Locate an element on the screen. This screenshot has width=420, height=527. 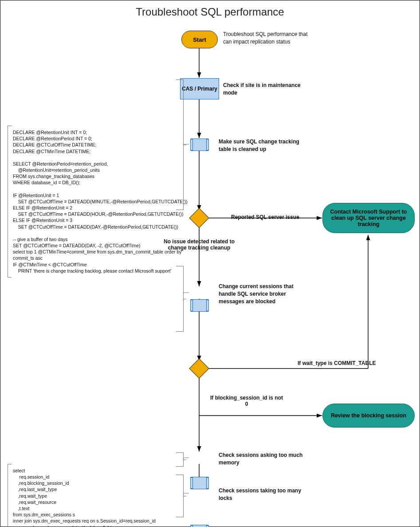
sub-node-locks is located at coordinates (200, 526).